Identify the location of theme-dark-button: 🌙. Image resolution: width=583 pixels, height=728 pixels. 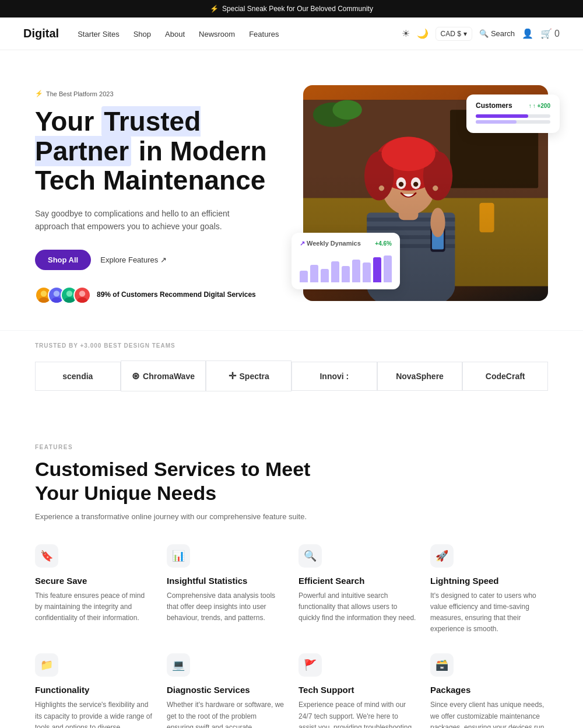
(423, 34).